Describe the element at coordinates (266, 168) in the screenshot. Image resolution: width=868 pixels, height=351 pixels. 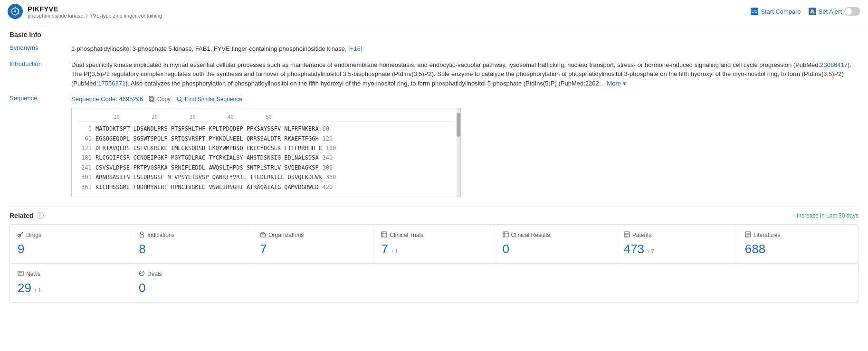
I see `sequence-line: 241CSVSVLDPSE PRTPVGSRKA SRNIFLEDDL AWQS…` at that location.